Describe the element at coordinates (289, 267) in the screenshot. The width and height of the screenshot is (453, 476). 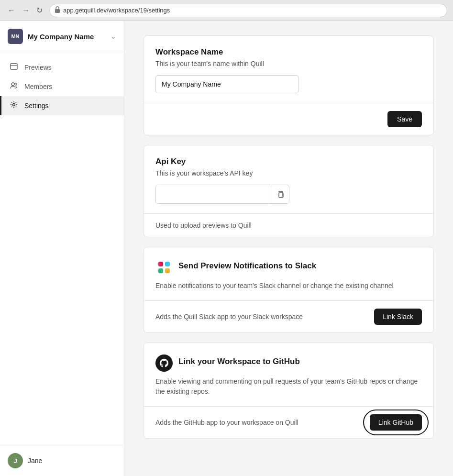
I see `slack-header-row: Send Preview Notifications to Slack` at that location.